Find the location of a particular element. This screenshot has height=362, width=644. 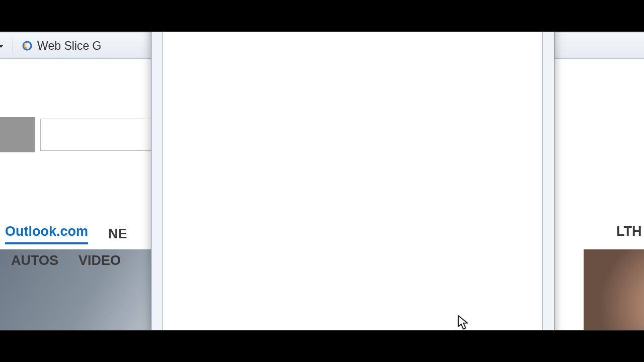

chevron-down-icon is located at coordinates (2, 46).